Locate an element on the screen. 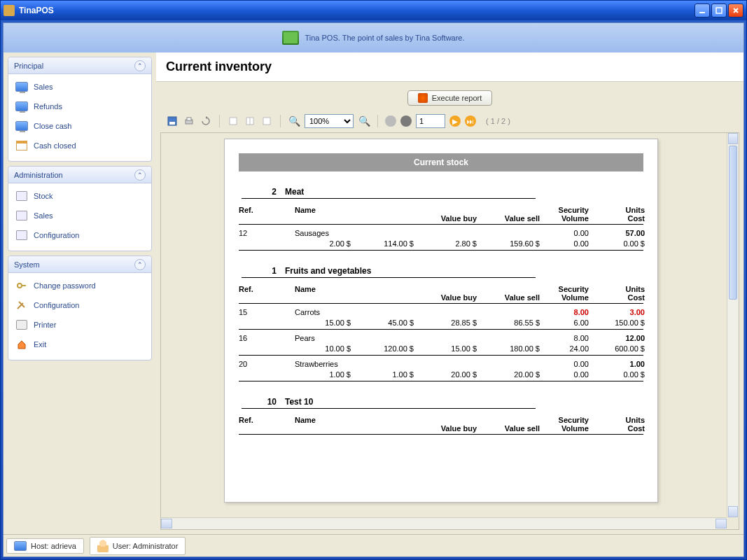 Image resolution: width=747 pixels, height=560 pixels. table-row: 20Strawberries0.001.00 is located at coordinates (441, 364).